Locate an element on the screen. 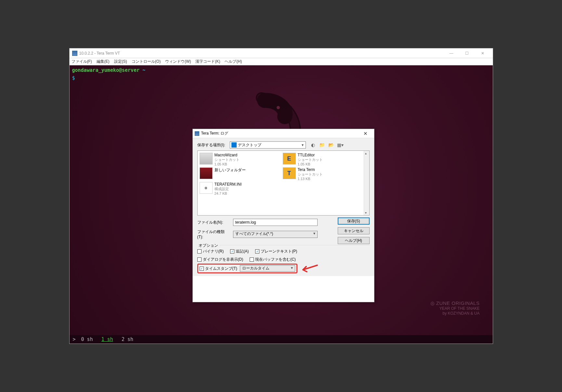 The width and height of the screenshot is (562, 392). folder-icon is located at coordinates (206, 173).